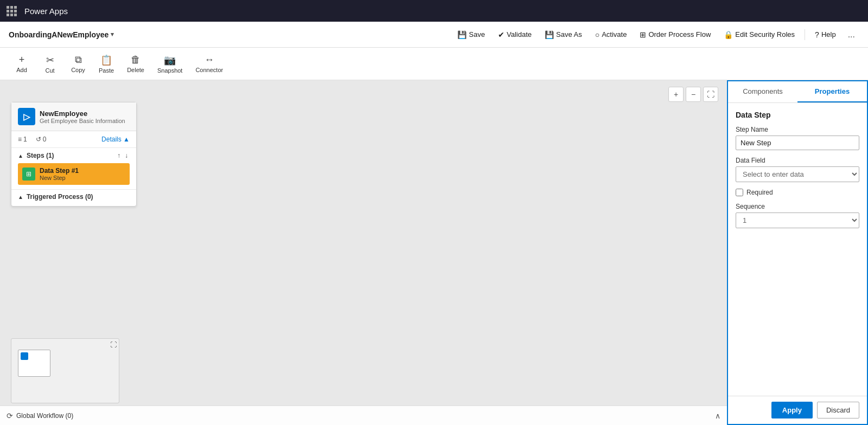  What do you see at coordinates (679, 35) in the screenshot?
I see `order-process-flow-label: Order Process Flow` at bounding box center [679, 35].